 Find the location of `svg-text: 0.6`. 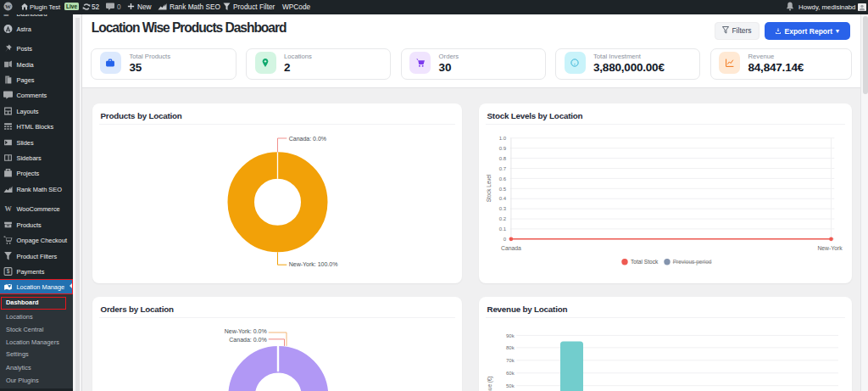

svg-text: 0.6 is located at coordinates (504, 179).